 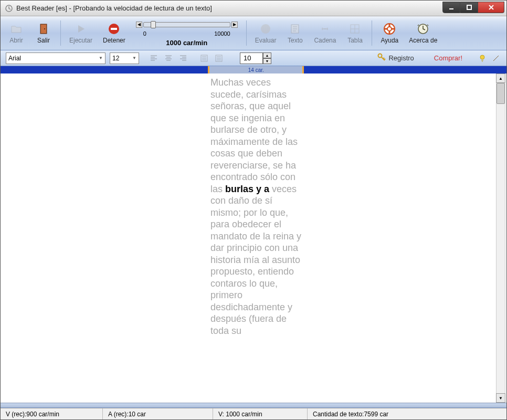 What do you see at coordinates (501, 93) in the screenshot?
I see `scroll-thumb` at bounding box center [501, 93].